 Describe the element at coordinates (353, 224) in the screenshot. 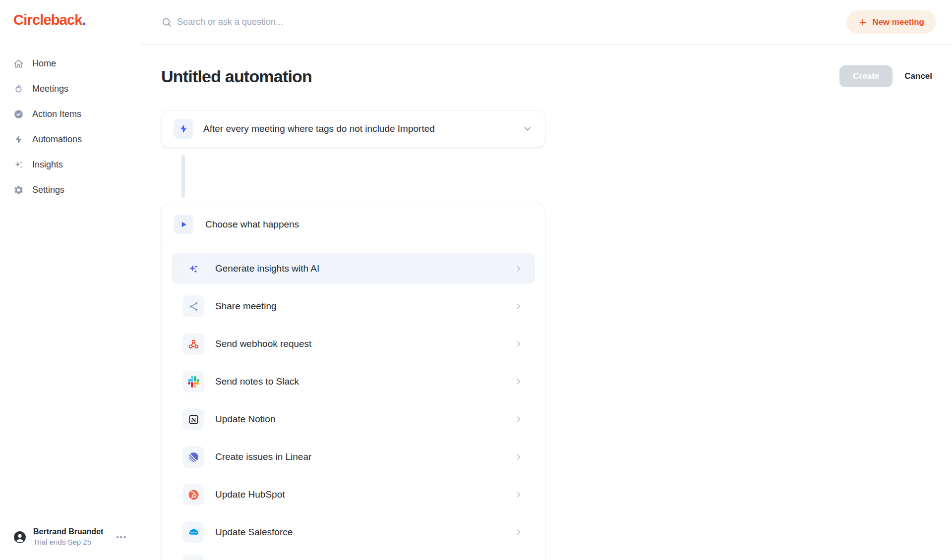

I see `actions-card-header: Choose what happens` at that location.